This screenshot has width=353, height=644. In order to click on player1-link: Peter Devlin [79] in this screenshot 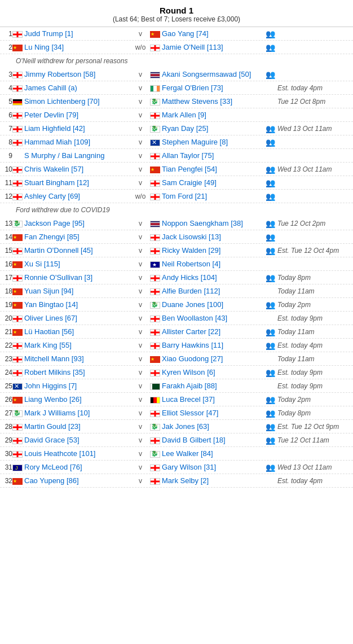, I will do `click(51, 115)`.